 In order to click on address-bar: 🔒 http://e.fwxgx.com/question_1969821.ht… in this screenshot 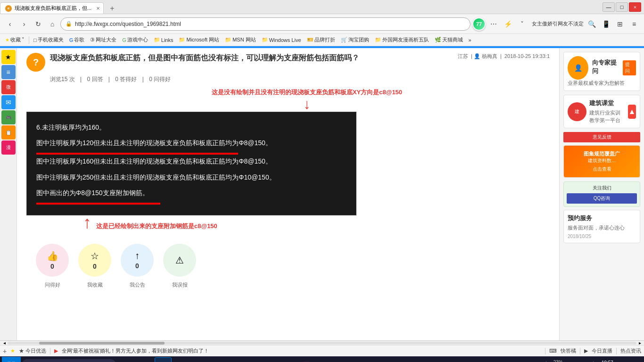, I will do `click(265, 24)`.